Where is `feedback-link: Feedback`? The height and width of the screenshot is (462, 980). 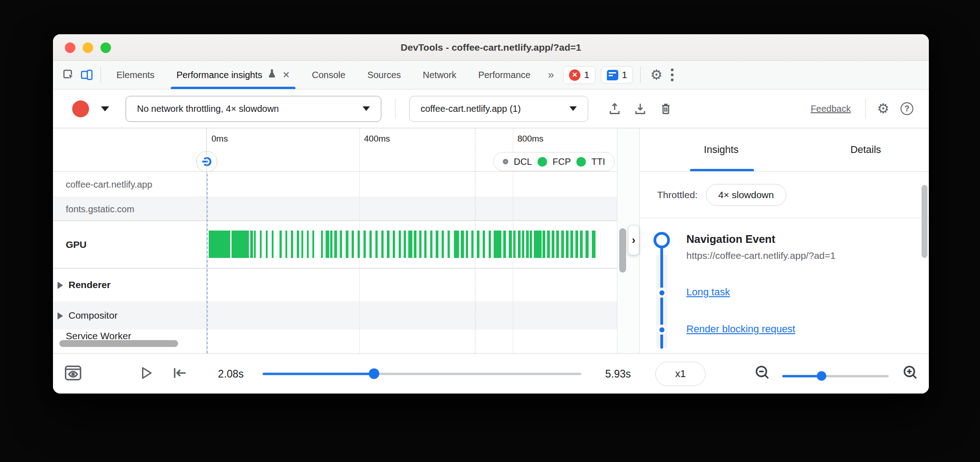 feedback-link: Feedback is located at coordinates (831, 109).